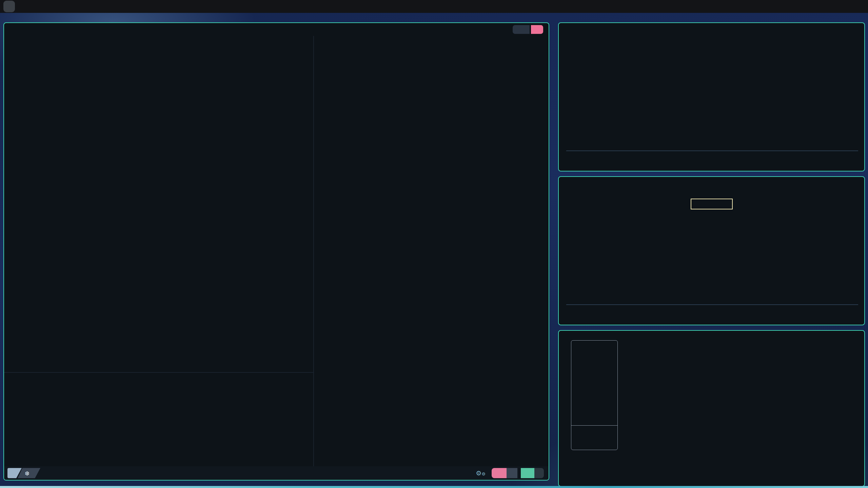 The height and width of the screenshot is (488, 868). Describe the element at coordinates (276, 473) in the screenshot. I see `statusline: ❆ ⚙⚙` at that location.